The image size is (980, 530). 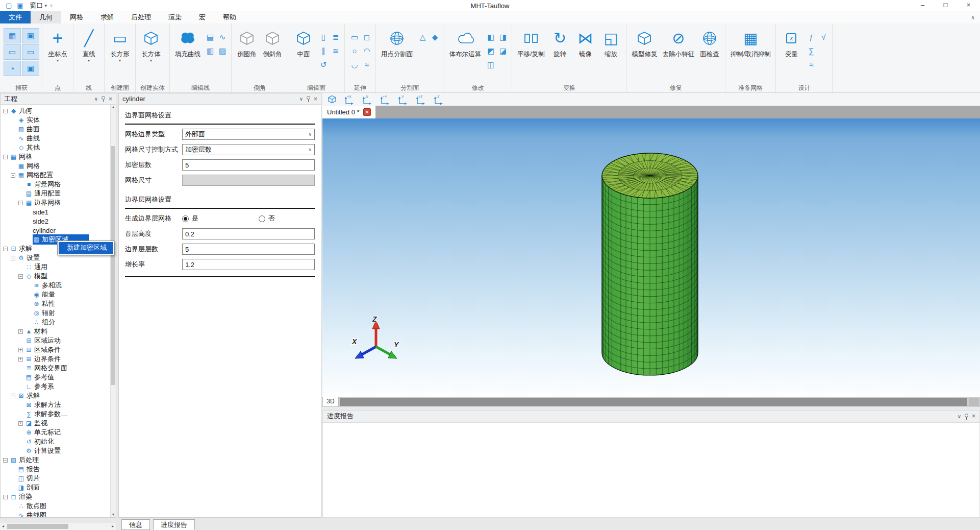 I want to click on tree-item-单元标记: ⊕单元标记, so click(x=58, y=432).